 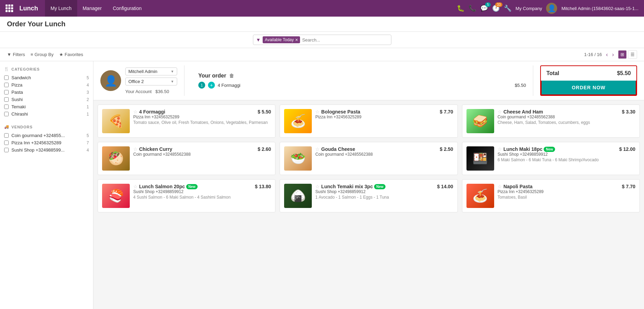 What do you see at coordinates (127, 8) in the screenshot?
I see `nav-configuration: Configuration` at bounding box center [127, 8].